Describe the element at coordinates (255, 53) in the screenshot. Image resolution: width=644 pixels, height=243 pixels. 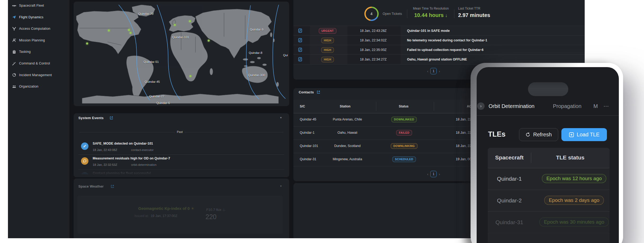
I see `satellite-label: Quindar-8` at that location.